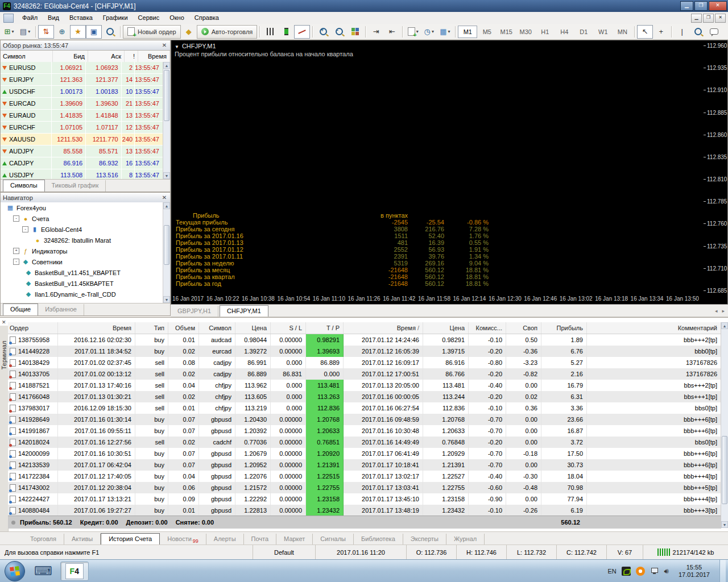  What do you see at coordinates (718, 6) in the screenshot?
I see `close-button: ✕` at bounding box center [718, 6].